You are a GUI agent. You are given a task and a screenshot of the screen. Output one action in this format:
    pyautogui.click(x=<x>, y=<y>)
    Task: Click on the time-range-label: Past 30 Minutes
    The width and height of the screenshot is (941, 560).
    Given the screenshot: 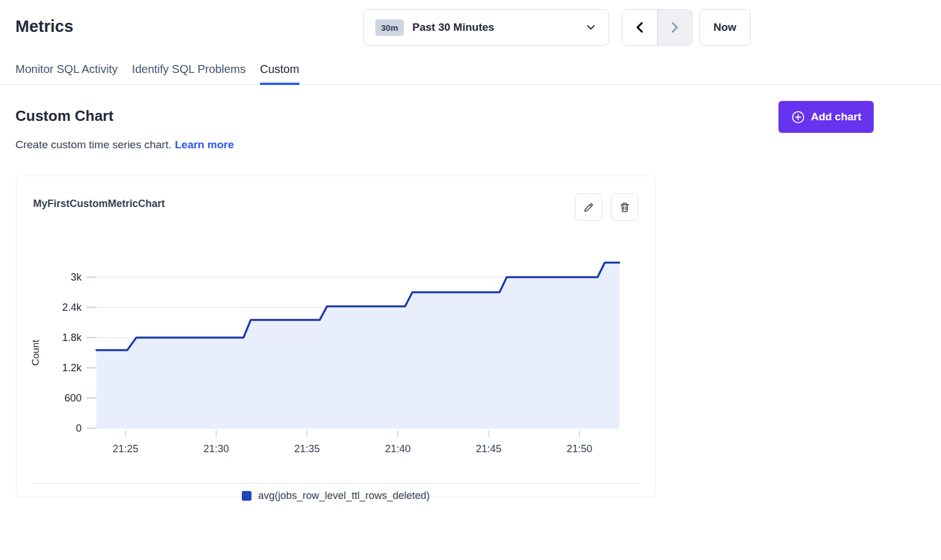 What is the action you would take?
    pyautogui.click(x=495, y=27)
    